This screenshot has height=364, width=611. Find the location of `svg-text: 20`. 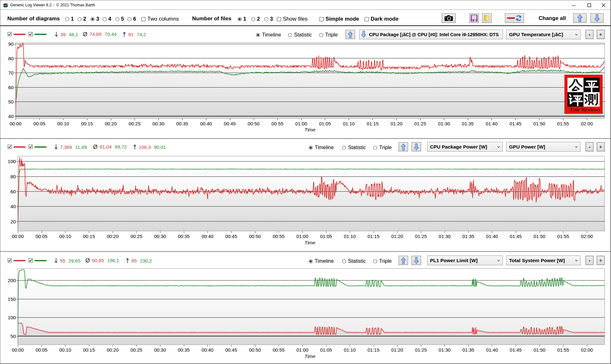

svg-text: 20 is located at coordinates (13, 222).